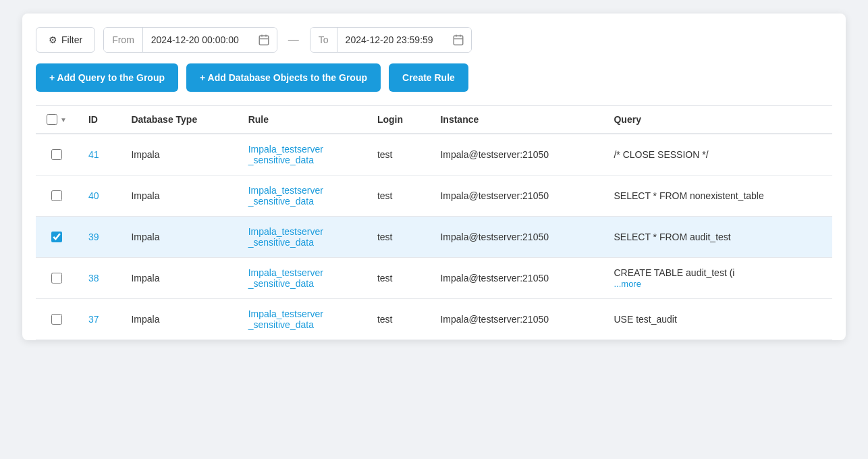 The width and height of the screenshot is (868, 459). Describe the element at coordinates (717, 238) in the screenshot. I see `cell-query: SELECT * FROM audit_test` at that location.